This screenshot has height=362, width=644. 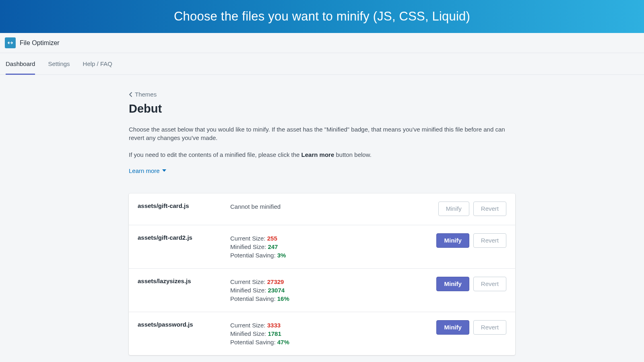 I want to click on asset-info: Current Size: 255Minified Size: 247Poten…, so click(x=333, y=246).